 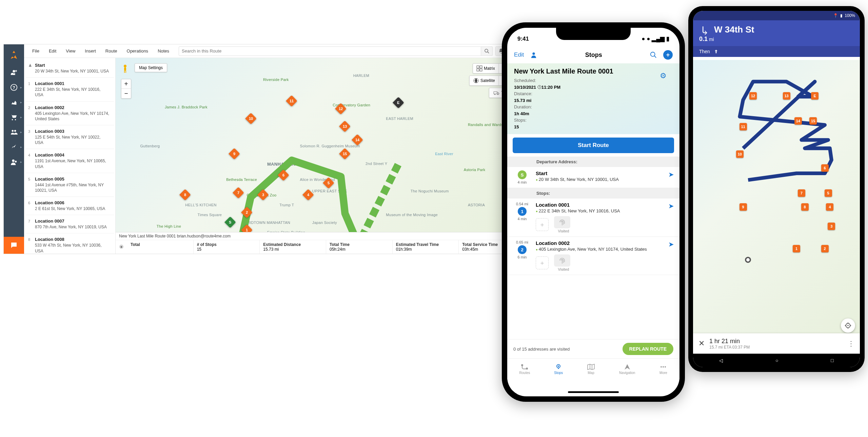 I want to click on tab-map: Map, so click(x=591, y=369).